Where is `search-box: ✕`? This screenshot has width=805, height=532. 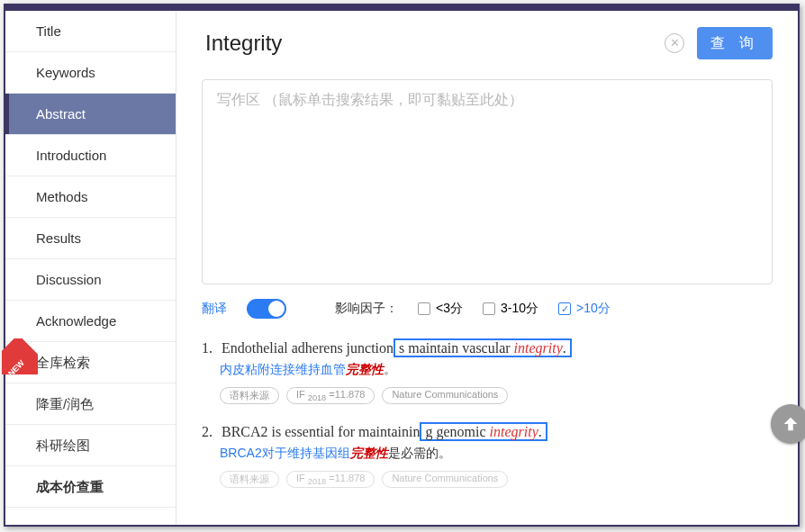 search-box: ✕ is located at coordinates (445, 43).